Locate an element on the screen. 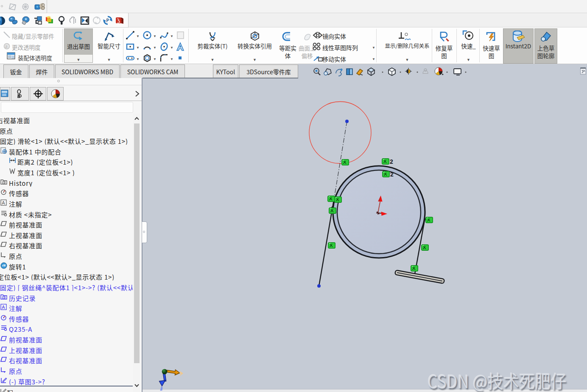  svg-text: P is located at coordinates (108, 20).